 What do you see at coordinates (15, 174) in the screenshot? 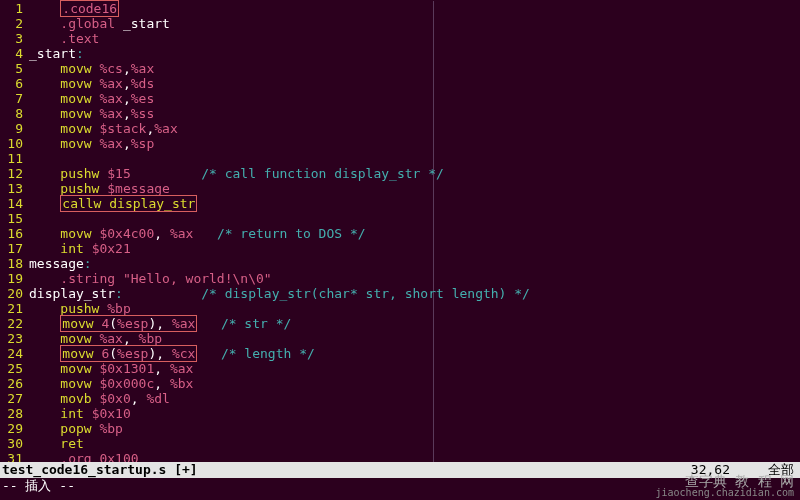
I see `line-number: 12` at bounding box center [15, 174].